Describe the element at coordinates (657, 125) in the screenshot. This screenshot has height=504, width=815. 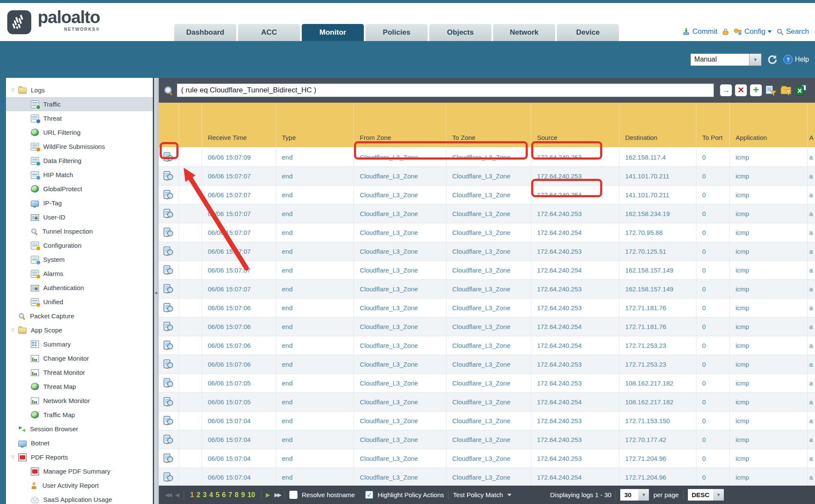
I see `column-header-destination: Destination` at that location.